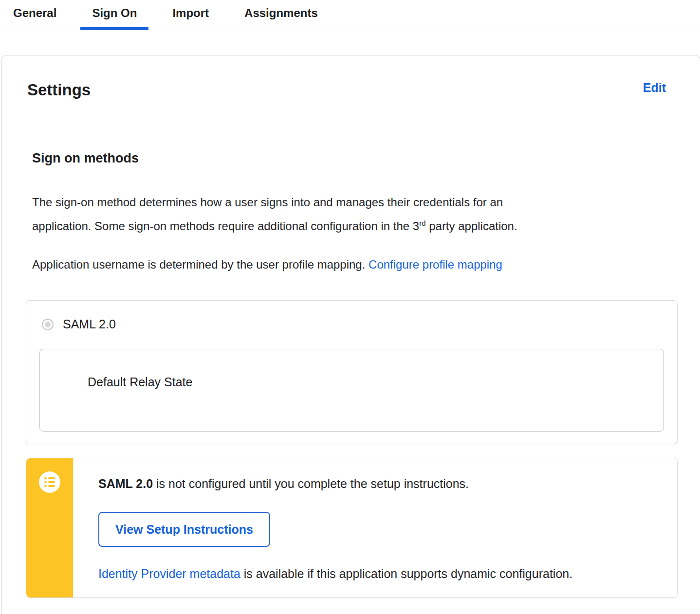  Describe the element at coordinates (472, 226) in the screenshot. I see `sign-on-description-line2-end: party application.` at that location.